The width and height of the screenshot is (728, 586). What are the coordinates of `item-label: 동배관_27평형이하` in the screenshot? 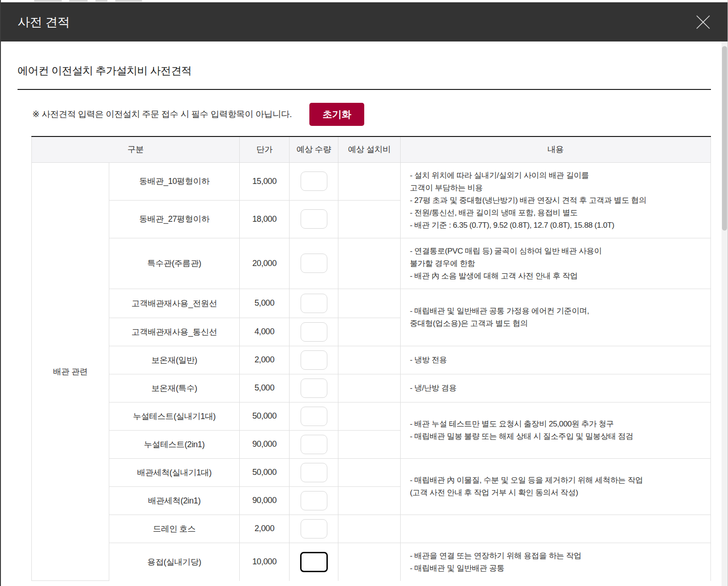 It's located at (174, 219).